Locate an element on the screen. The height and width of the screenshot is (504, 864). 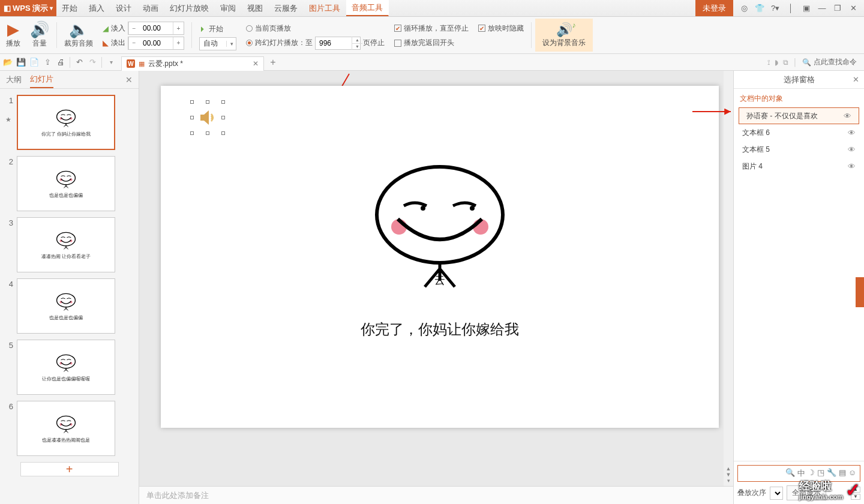
search-command: 🔍 点此查找命令 is located at coordinates (829, 62).